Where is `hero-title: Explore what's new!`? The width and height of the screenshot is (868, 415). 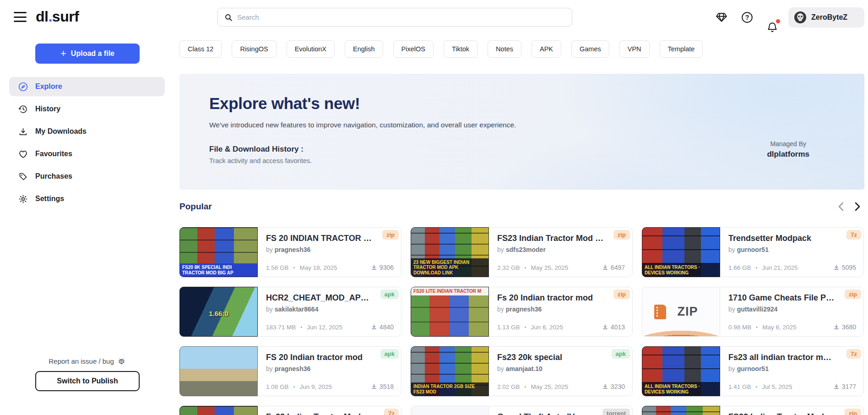 hero-title: Explore what's new! is located at coordinates (285, 104).